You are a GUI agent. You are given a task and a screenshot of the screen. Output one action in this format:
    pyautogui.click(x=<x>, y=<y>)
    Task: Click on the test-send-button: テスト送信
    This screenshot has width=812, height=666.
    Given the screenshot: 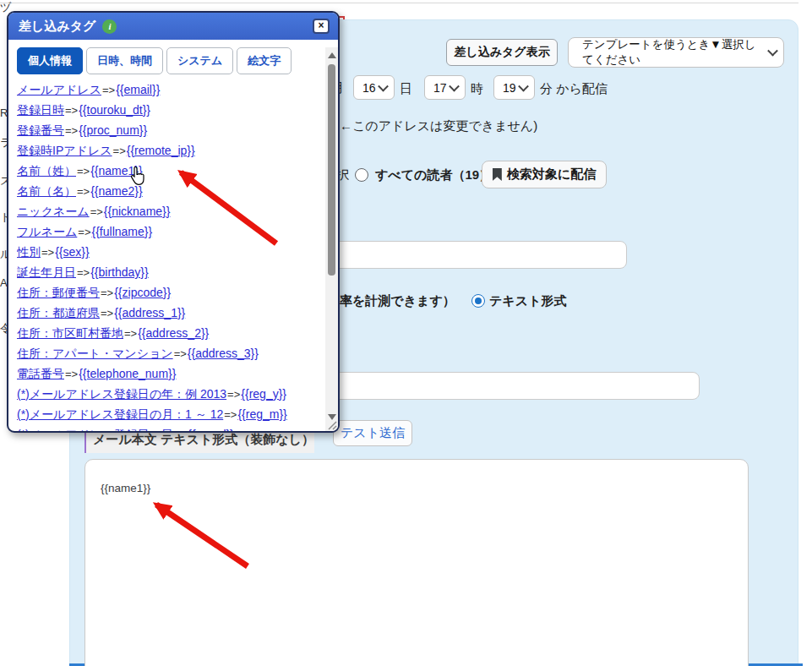 What is the action you would take?
    pyautogui.click(x=373, y=433)
    